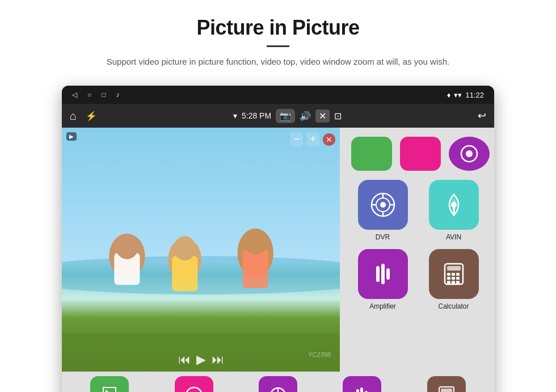 This screenshot has height=392, width=556. What do you see at coordinates (383, 205) in the screenshot?
I see `dvr-icon-box` at bounding box center [383, 205].